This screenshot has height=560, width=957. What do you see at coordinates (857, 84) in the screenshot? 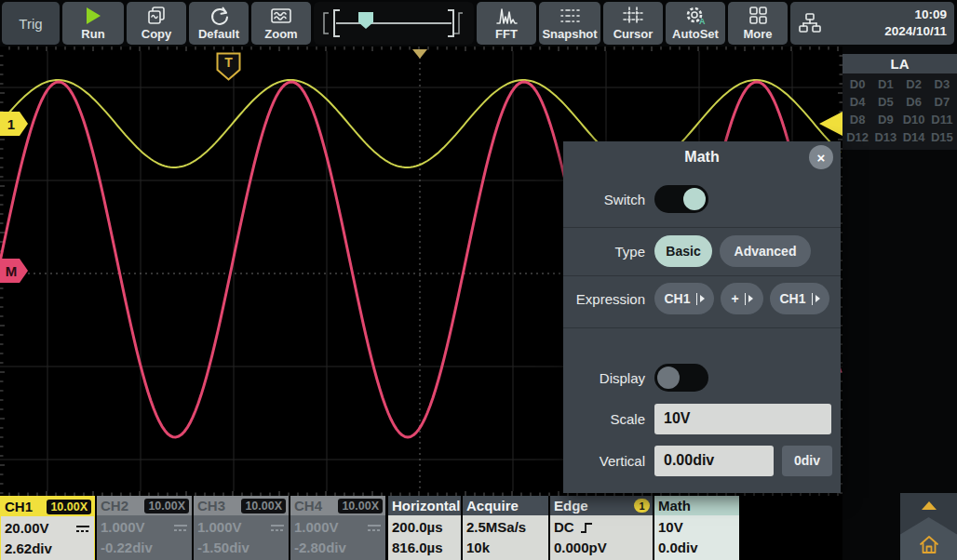
I see `la-channel: D0` at bounding box center [857, 84].